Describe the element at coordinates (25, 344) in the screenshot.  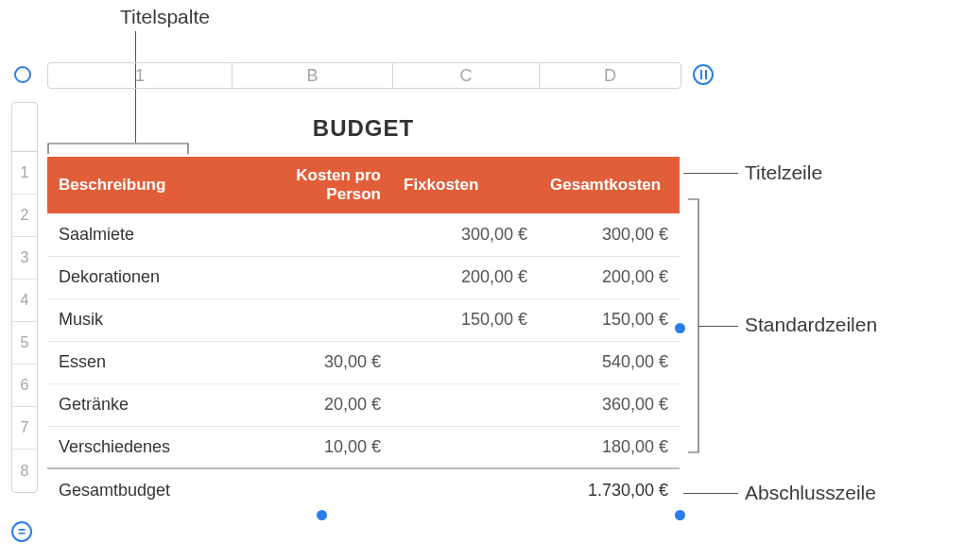
I see `row-header-5: 5` at that location.